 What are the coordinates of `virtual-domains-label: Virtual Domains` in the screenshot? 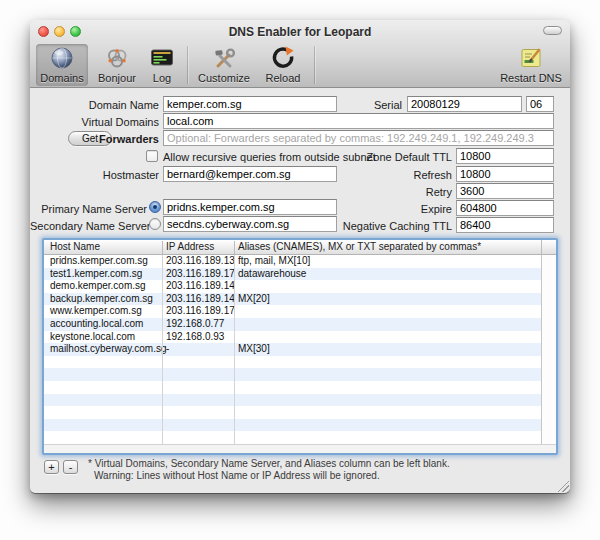 It's located at (94, 122).